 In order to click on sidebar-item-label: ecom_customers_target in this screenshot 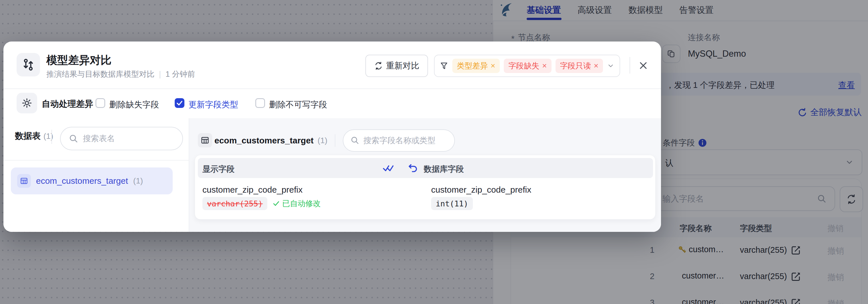, I will do `click(82, 181)`.